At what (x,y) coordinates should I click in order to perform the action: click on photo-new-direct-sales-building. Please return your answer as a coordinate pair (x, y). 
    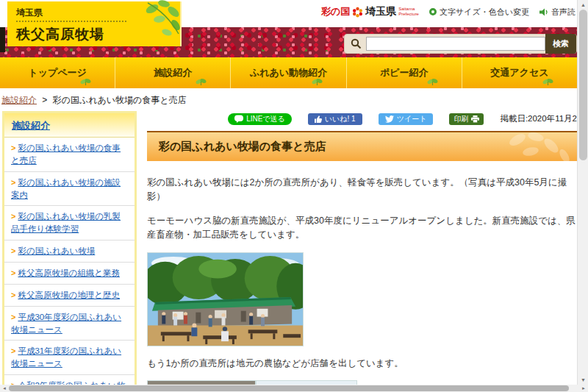
    Looking at the image, I should click on (225, 299).